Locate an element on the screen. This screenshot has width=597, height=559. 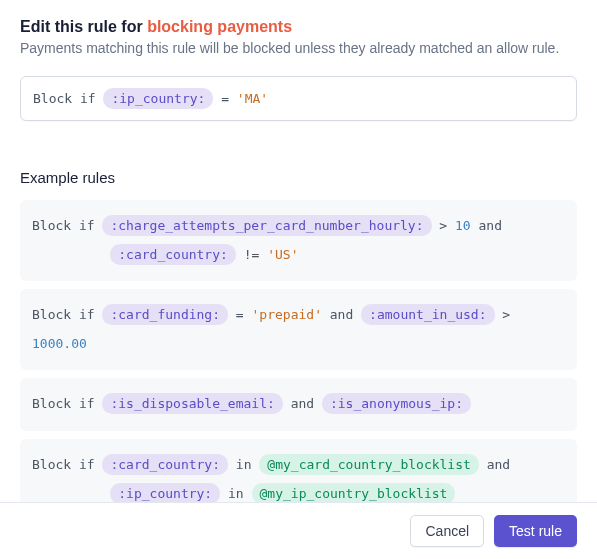
rule-keyword: Block if is located at coordinates (64, 98).